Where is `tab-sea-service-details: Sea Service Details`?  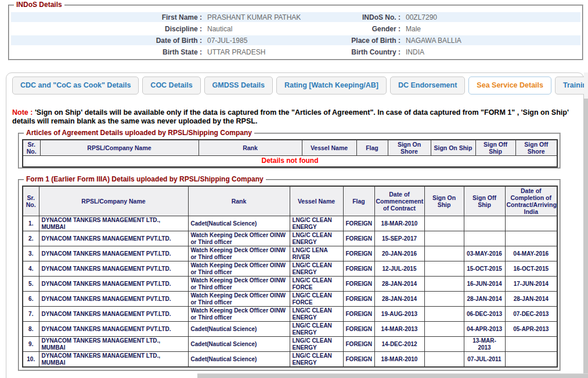
tab-sea-service-details: Sea Service Details is located at coordinates (510, 86).